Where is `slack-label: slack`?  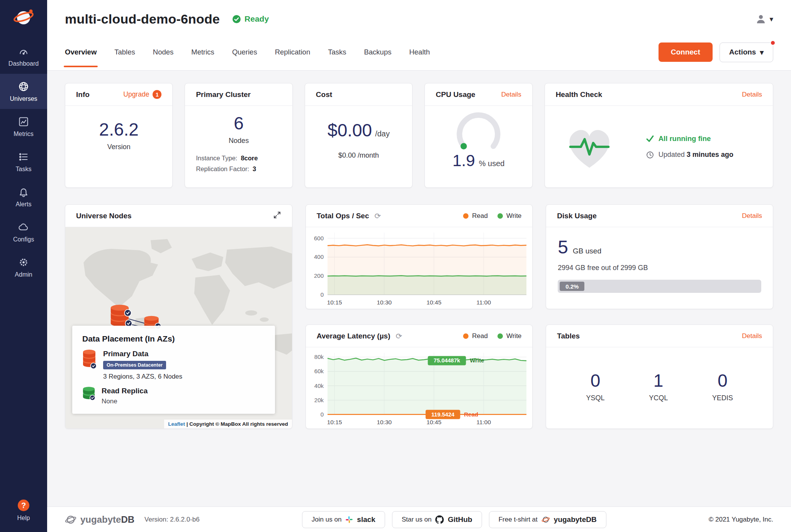 slack-label: slack is located at coordinates (366, 520).